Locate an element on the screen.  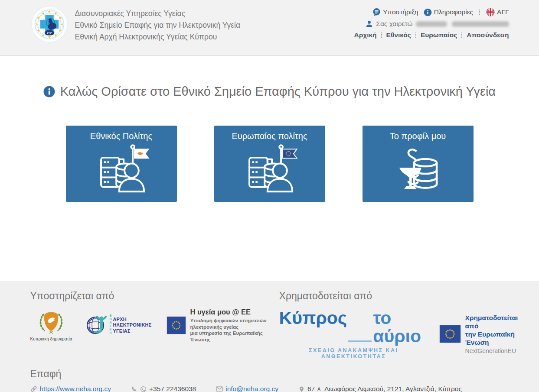
ehealth-authority-logo: ΕΘΝΙΚΗ ΑΡΧΗ ΗΛΕΚΤΡΟΝΙΚΗΣ ΥΓΕΙΑΣ is located at coordinates (118, 325).